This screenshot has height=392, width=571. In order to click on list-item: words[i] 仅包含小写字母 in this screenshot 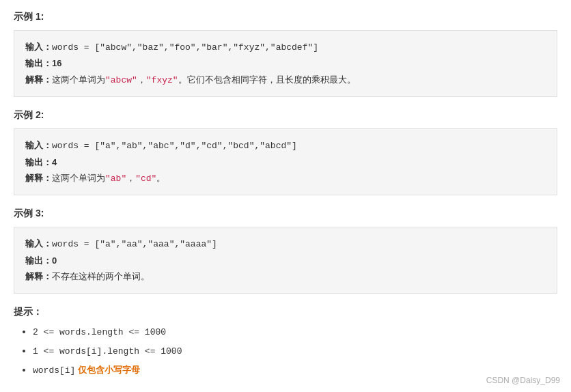, I will do `click(295, 370)`.